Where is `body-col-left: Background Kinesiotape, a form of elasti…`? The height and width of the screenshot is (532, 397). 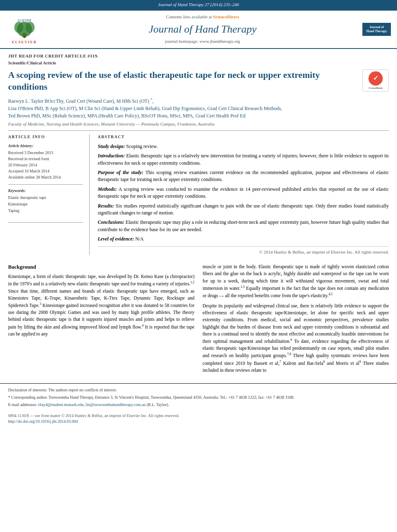 body-col-left: Background Kinesiotape, a form of elasti… is located at coordinates (101, 320).